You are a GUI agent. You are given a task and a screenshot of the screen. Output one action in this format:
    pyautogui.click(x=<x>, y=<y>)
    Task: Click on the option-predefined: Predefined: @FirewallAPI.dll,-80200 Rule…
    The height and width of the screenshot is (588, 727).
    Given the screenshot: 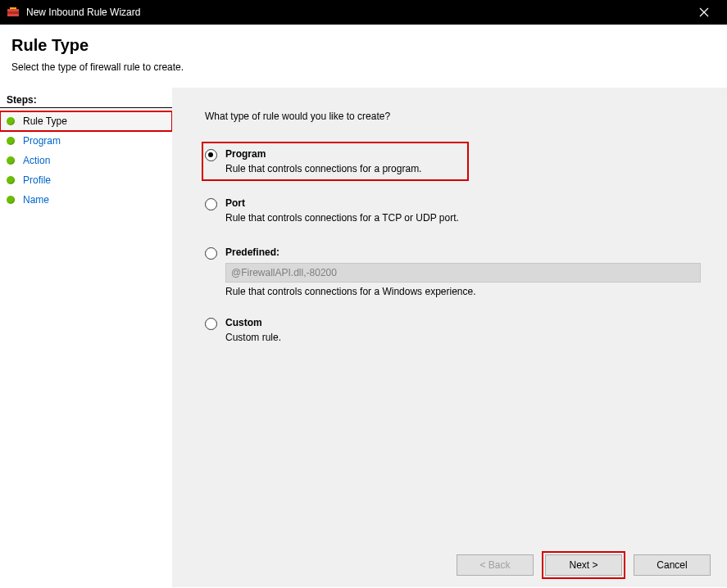 What is the action you would take?
    pyautogui.click(x=457, y=272)
    